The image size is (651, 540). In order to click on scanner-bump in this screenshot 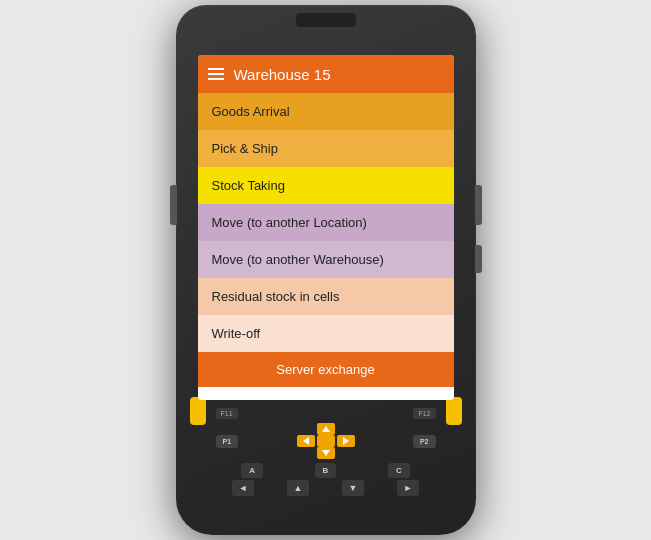, I will do `click(326, 20)`.